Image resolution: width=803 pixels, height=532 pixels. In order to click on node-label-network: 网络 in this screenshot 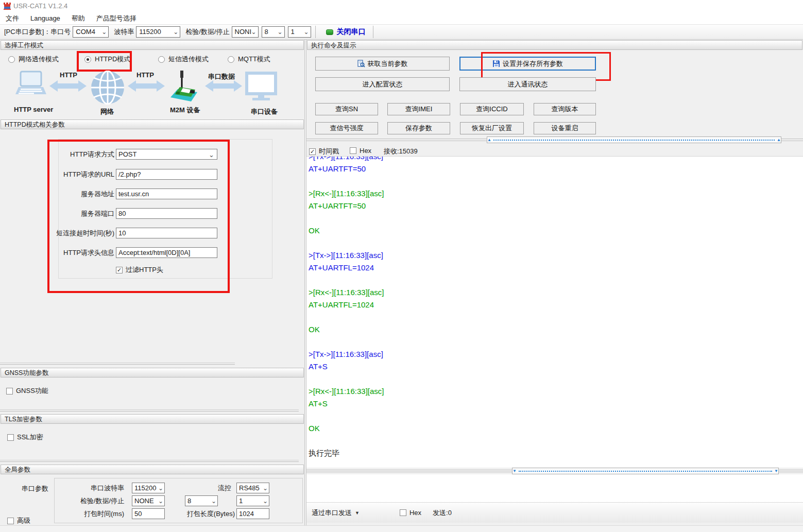, I will do `click(107, 112)`.